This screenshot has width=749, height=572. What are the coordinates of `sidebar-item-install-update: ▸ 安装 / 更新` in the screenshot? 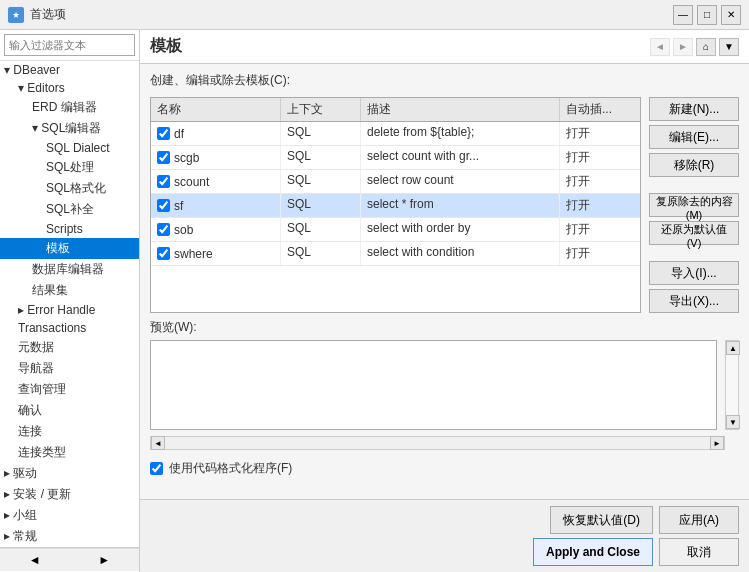 It's located at (70, 494).